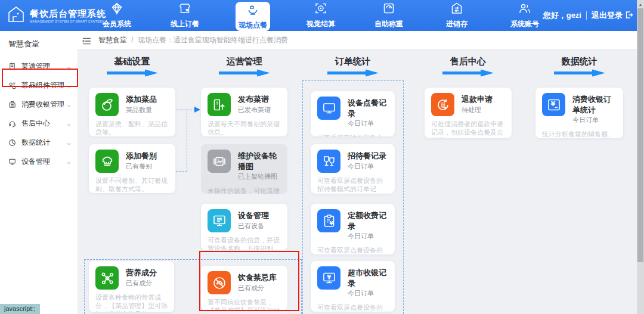 Image resolution: width=644 pixels, height=314 pixels. Describe the element at coordinates (44, 105) in the screenshot. I see `sidebar-item-label: 消费收银管理` at that location.